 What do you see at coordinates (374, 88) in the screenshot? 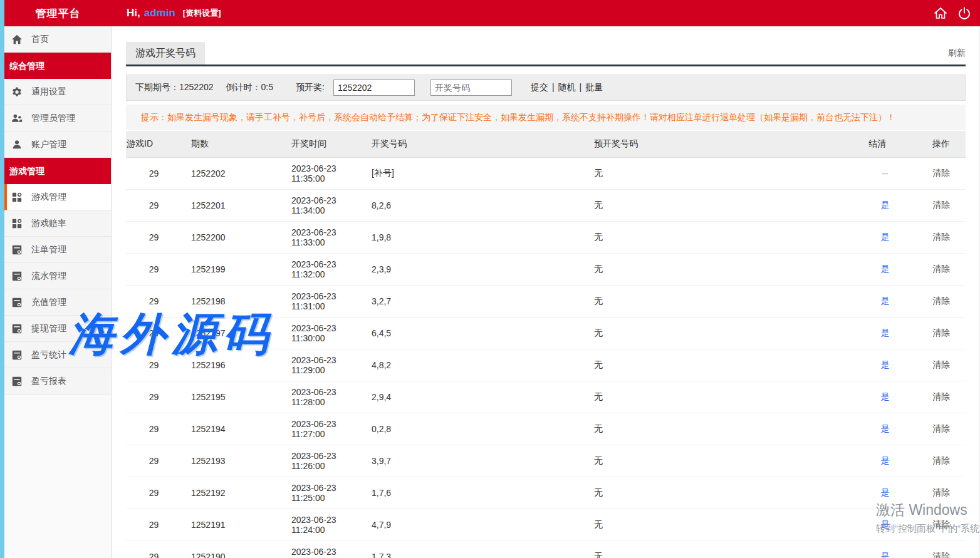
I see `pre-draw-input` at bounding box center [374, 88].